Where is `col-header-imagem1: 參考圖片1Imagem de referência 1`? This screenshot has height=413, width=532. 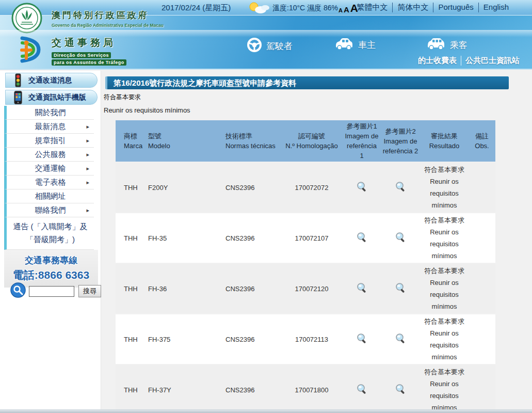
col-header-imagem1: 參考圖片1Imagem de referência 1 is located at coordinates (362, 141).